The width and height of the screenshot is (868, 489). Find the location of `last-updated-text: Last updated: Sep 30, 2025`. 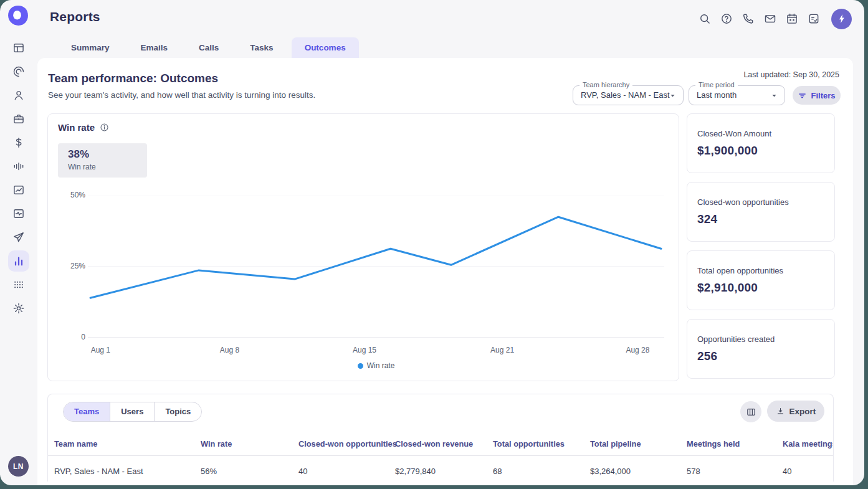

last-updated-text: Last updated: Sep 30, 2025 is located at coordinates (791, 75).